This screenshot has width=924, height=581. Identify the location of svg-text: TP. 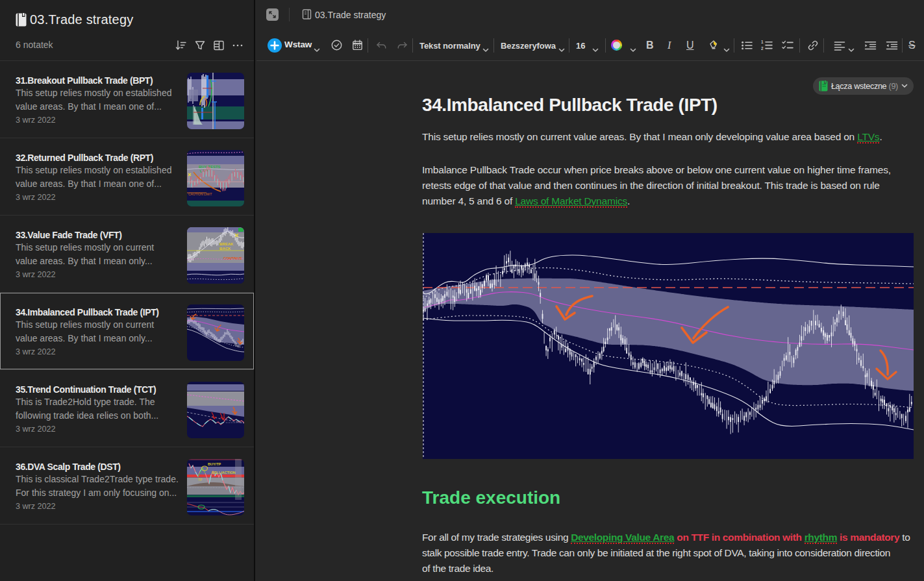
(200, 480).